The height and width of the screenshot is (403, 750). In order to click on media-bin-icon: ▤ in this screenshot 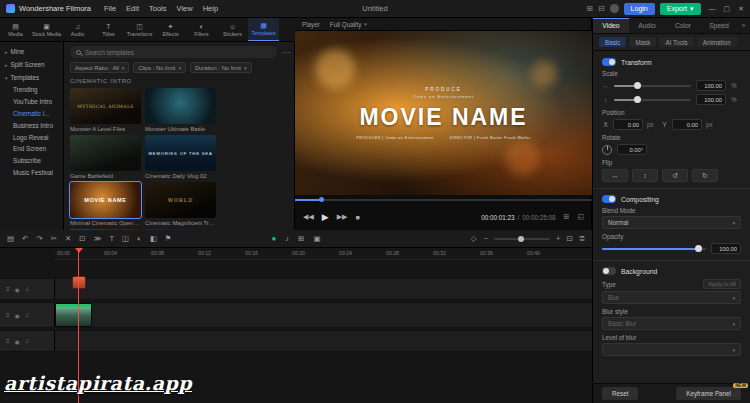, I will do `click(10, 238)`.